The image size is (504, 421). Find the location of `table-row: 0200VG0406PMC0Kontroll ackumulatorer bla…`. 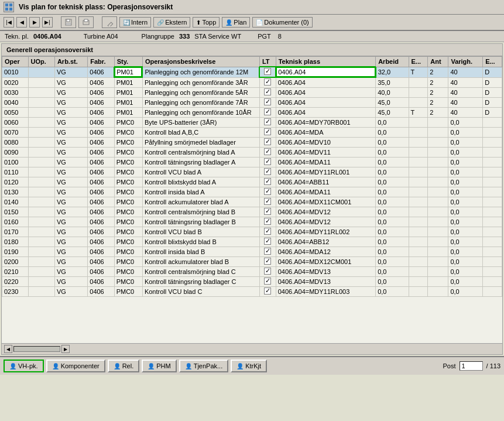

table-row: 0200VG0406PMC0Kontroll ackumulatorer bla… is located at coordinates (252, 262).